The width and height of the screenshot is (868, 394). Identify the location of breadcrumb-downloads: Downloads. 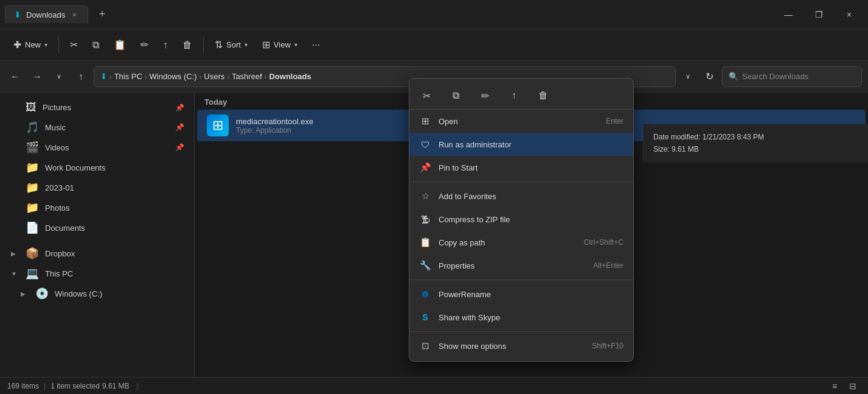
(290, 77).